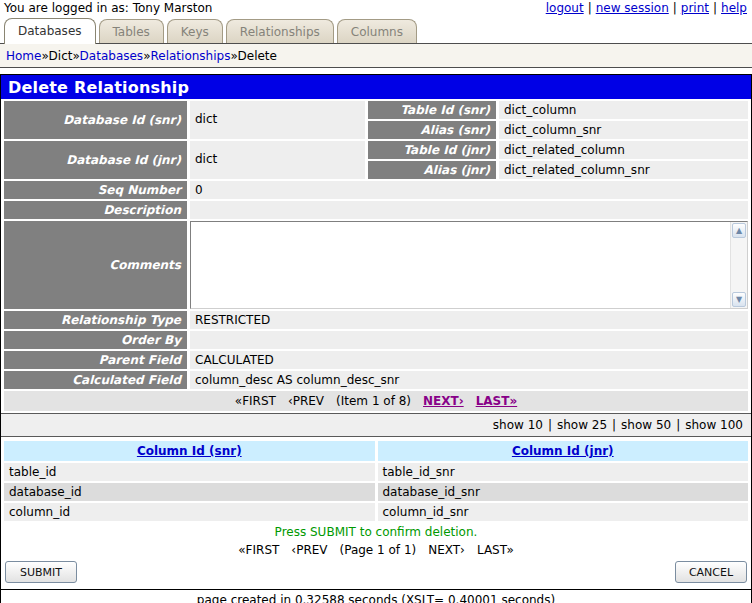 This screenshot has height=603, width=752. I want to click on submit-button: SUBMIT, so click(41, 572).